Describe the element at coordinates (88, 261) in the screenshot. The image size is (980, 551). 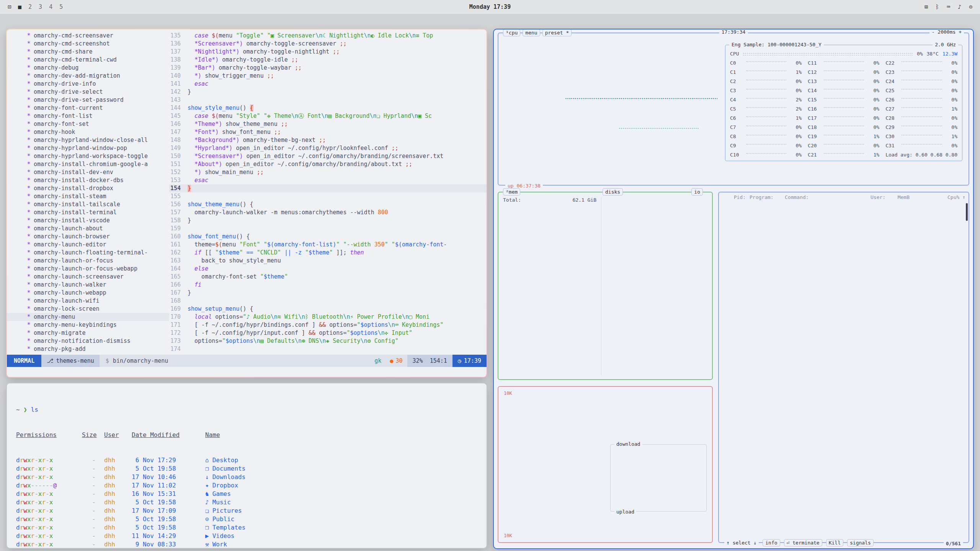
I see `file-item: *omarchy-launch-or-focus` at that location.